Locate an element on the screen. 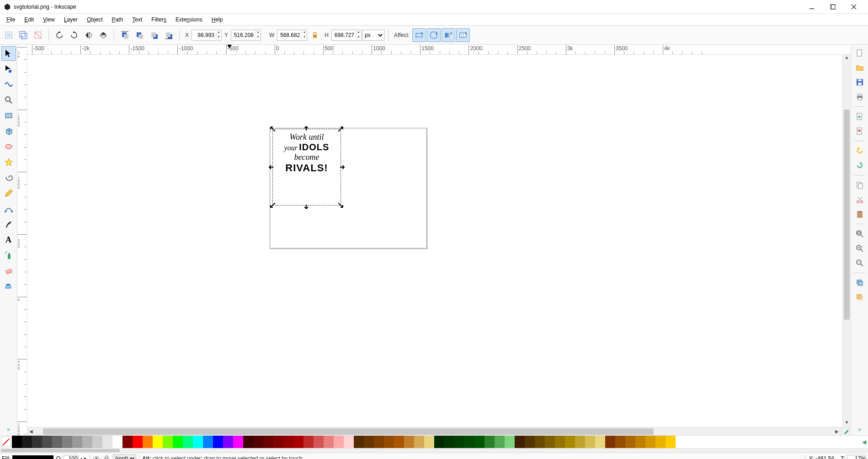  opacity-input is located at coordinates (71, 457).